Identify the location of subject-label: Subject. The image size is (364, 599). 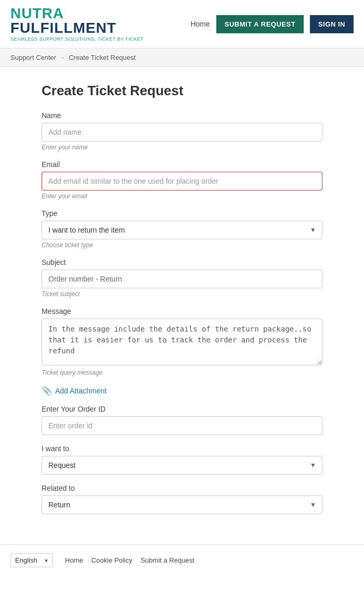
(182, 262).